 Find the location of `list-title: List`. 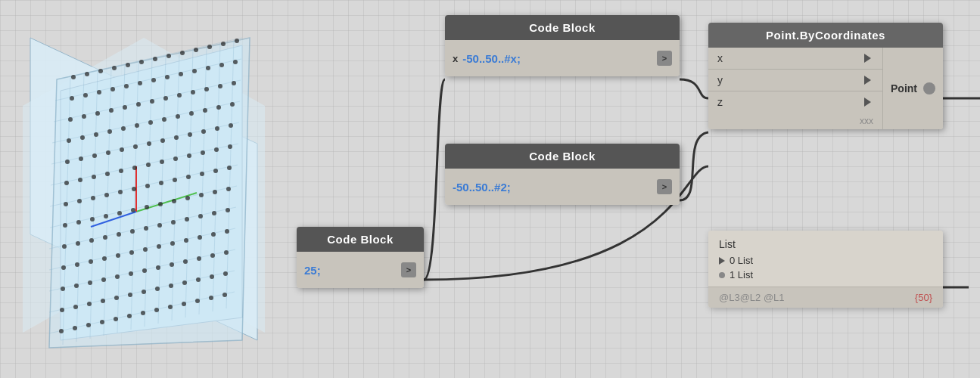

list-title: List is located at coordinates (826, 244).